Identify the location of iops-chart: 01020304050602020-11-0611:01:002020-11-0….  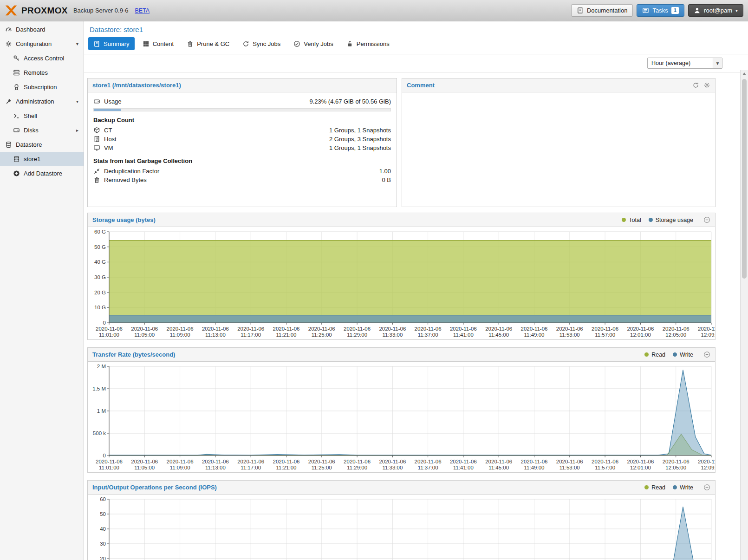
(401, 527).